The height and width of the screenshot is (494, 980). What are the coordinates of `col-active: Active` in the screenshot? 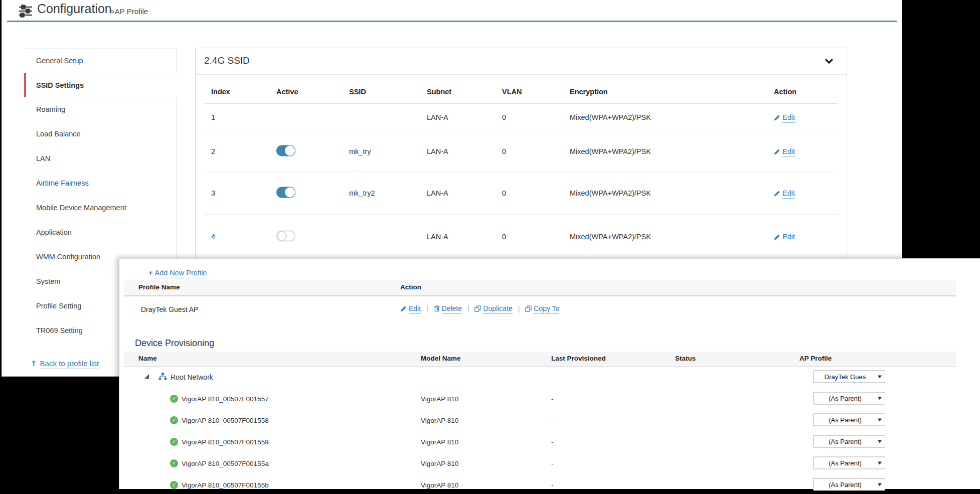 It's located at (287, 92).